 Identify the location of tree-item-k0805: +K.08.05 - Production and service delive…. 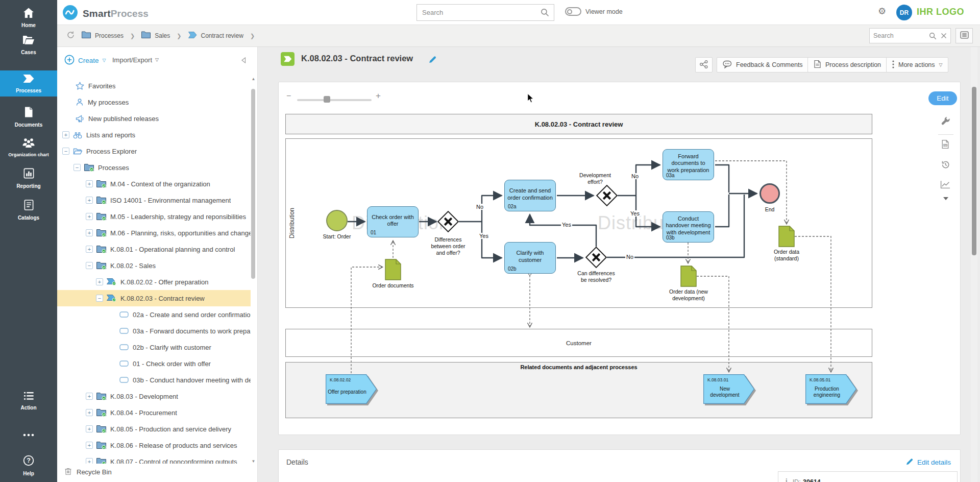
(154, 429).